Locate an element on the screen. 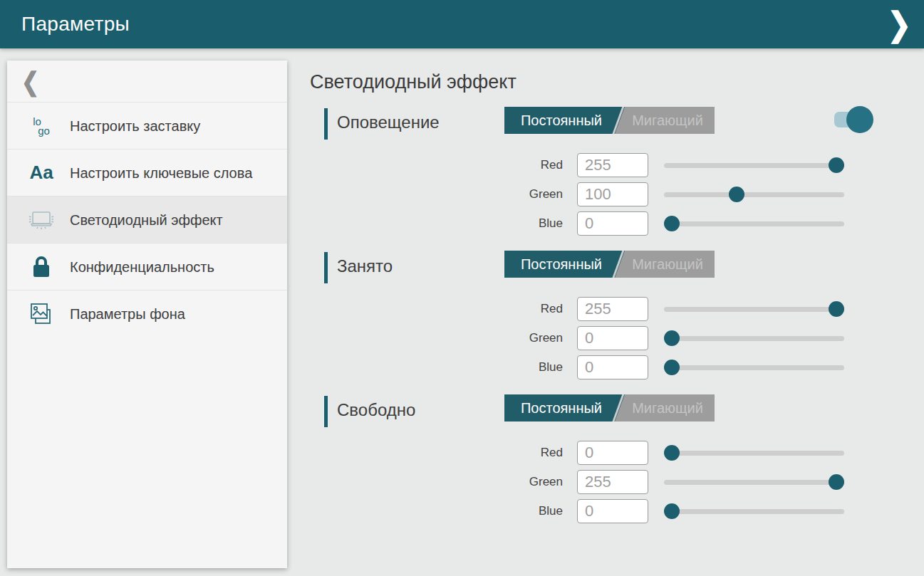  sidebar-item-keywords: Aa Настроить ключевые слова is located at coordinates (147, 172).